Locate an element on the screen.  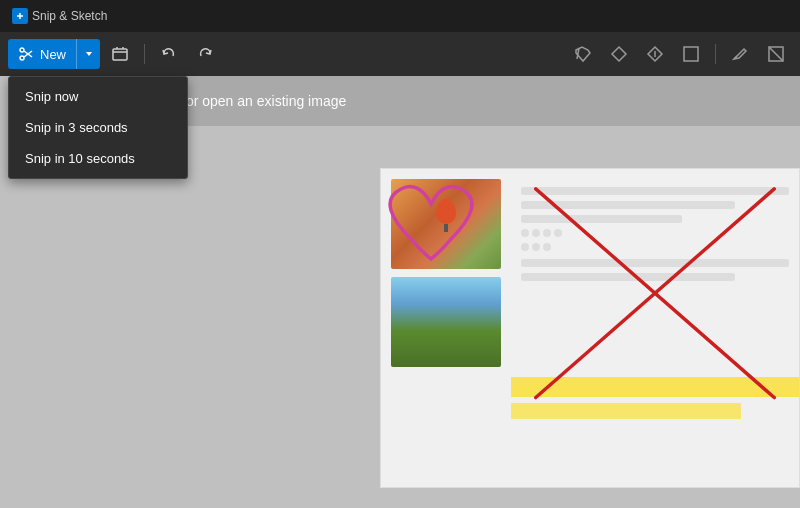
yellow-highlight is located at coordinates (655, 387).